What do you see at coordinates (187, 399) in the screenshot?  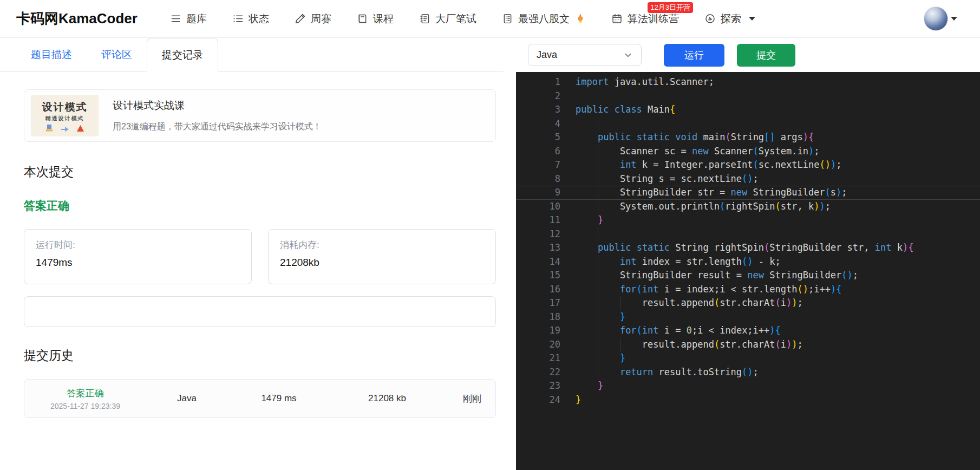 I see `history-language: Java` at bounding box center [187, 399].